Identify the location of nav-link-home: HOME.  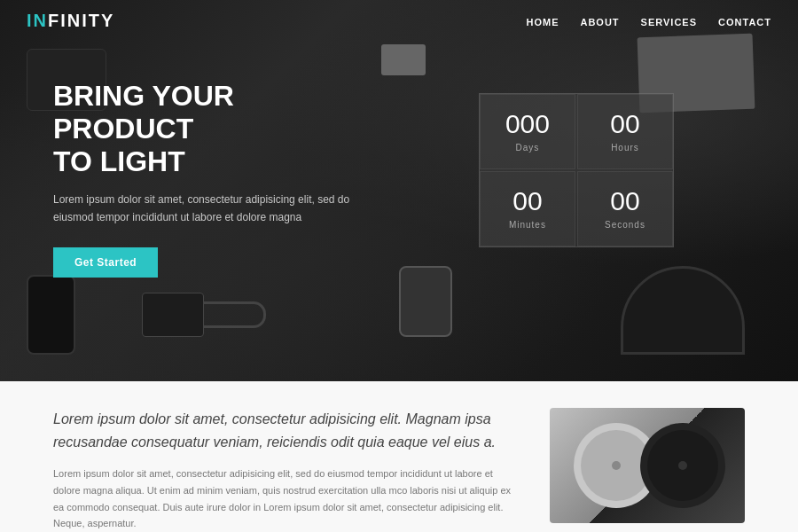
(543, 22).